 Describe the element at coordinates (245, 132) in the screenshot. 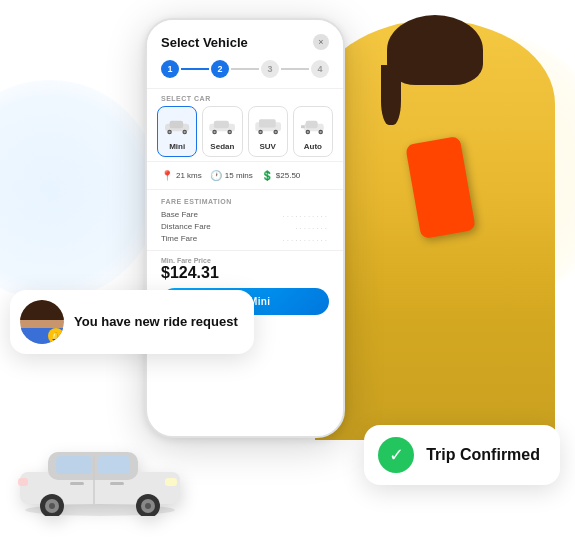

I see `car-options: Mini Sedan` at that location.